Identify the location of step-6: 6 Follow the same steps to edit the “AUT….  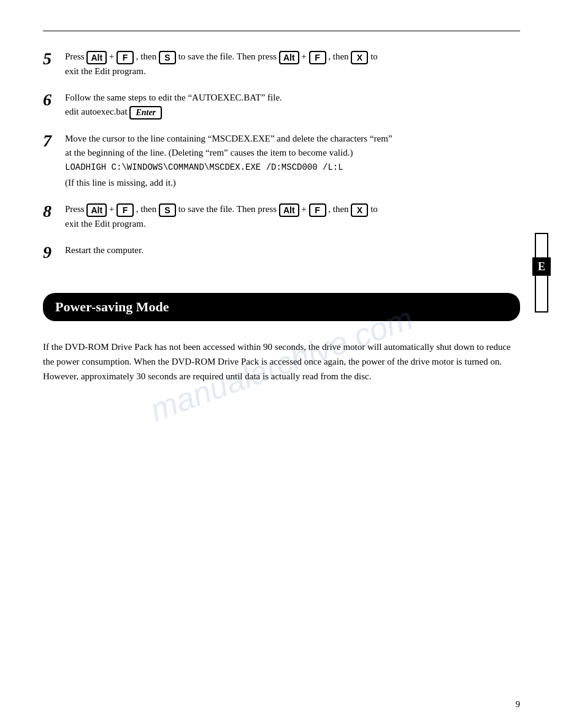
(282, 105).